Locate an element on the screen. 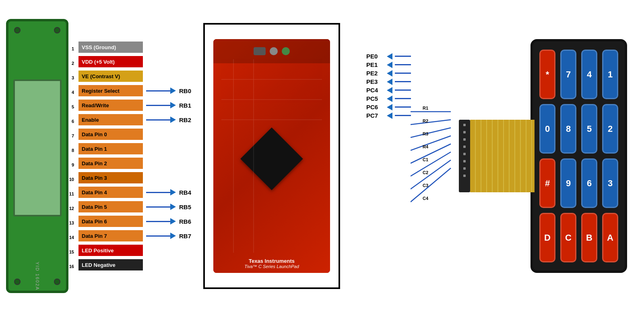 The width and height of the screenshot is (644, 312). pe2-arrow is located at coordinates (390, 73).